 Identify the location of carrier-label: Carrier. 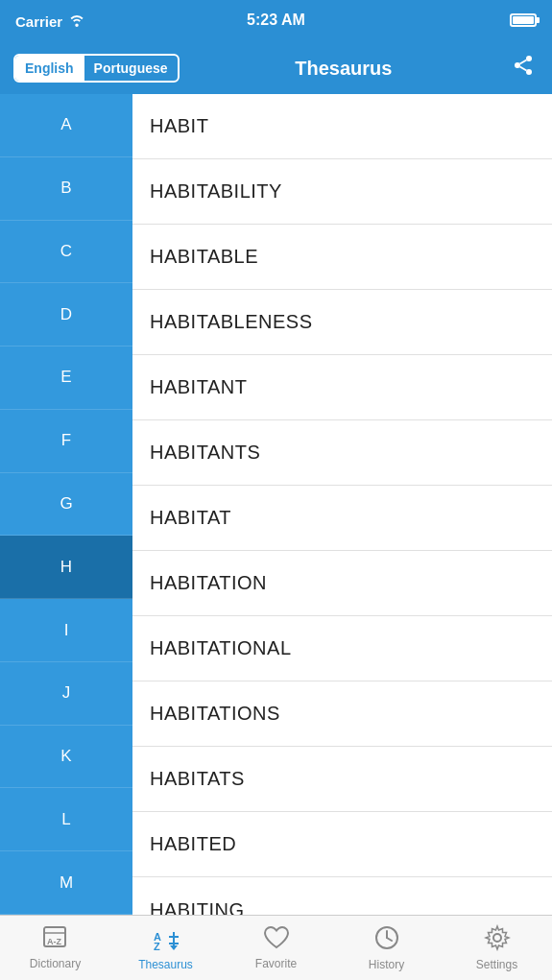
(38, 21).